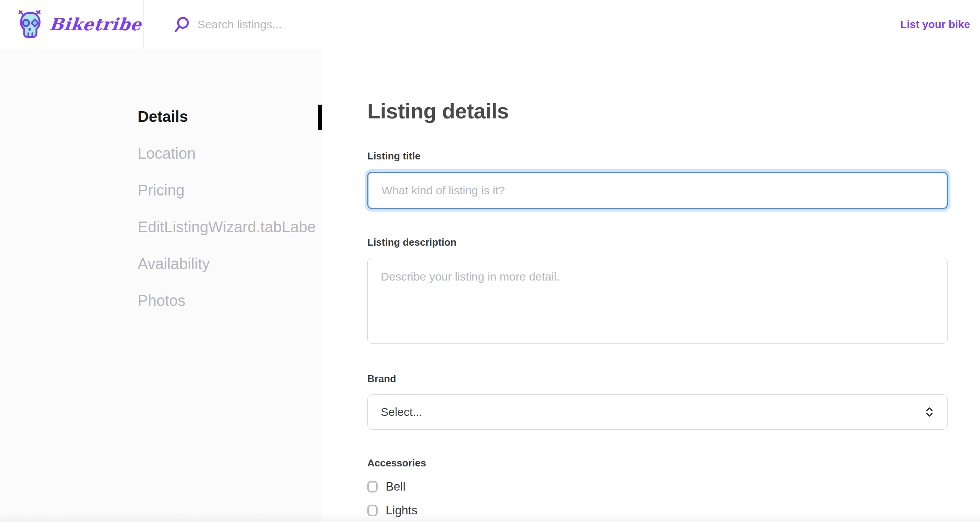  I want to click on active-tab-indicator, so click(320, 117).